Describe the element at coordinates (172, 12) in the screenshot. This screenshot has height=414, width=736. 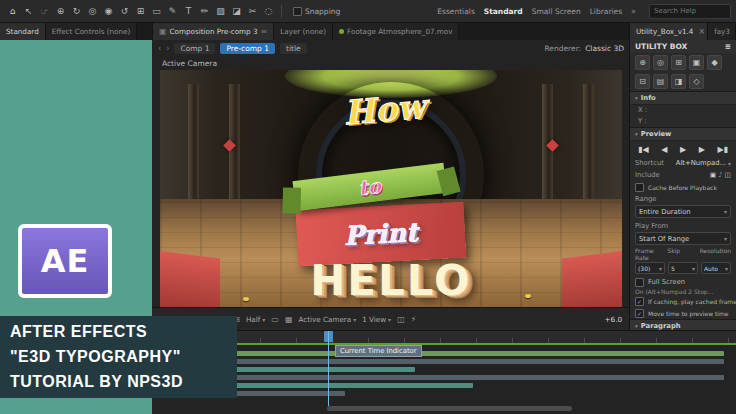
I see `pen-tool-icon: ✎` at that location.